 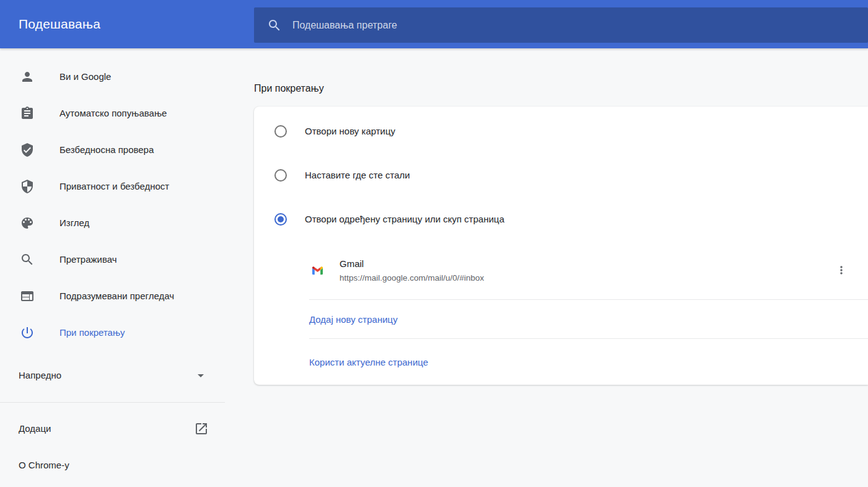 What do you see at coordinates (107, 150) in the screenshot?
I see `sidebar-item-label: Безбедносна провера` at bounding box center [107, 150].